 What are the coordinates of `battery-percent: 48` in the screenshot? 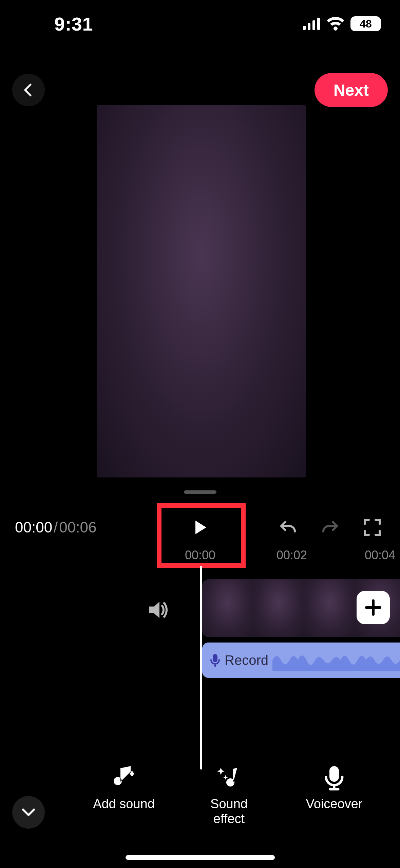 It's located at (366, 24).